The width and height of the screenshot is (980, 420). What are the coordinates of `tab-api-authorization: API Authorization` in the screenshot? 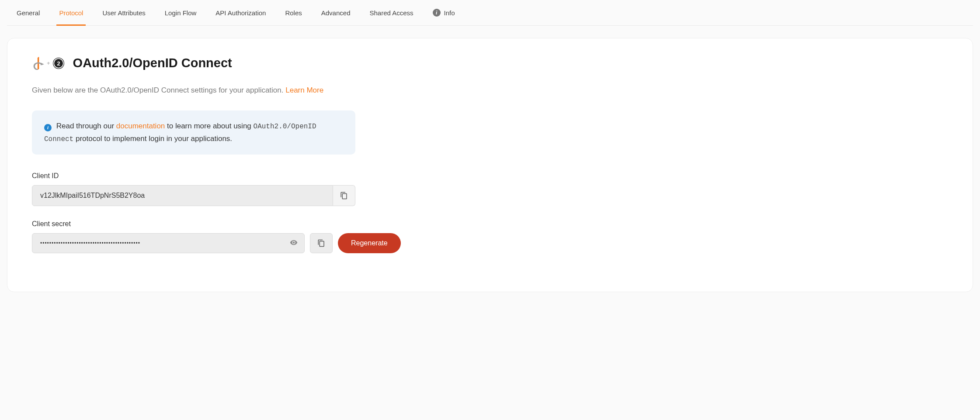 It's located at (240, 13).